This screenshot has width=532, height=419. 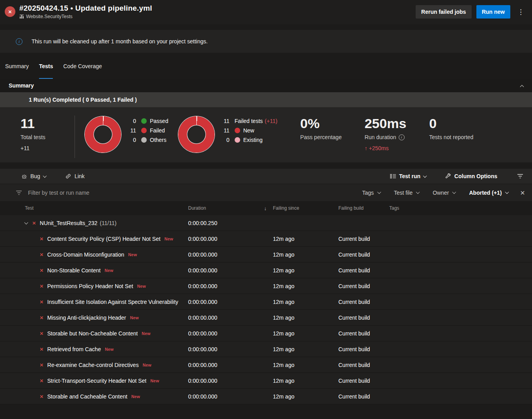 What do you see at coordinates (521, 12) in the screenshot?
I see `more-options-icon: ⋮` at bounding box center [521, 12].